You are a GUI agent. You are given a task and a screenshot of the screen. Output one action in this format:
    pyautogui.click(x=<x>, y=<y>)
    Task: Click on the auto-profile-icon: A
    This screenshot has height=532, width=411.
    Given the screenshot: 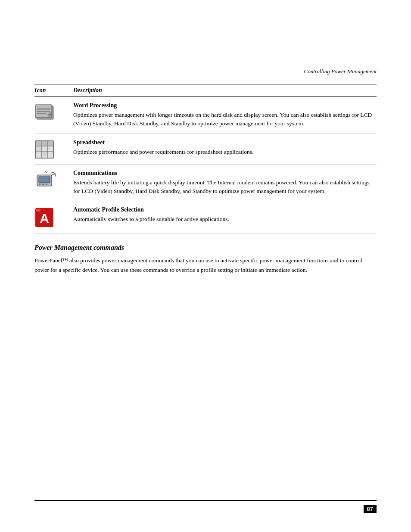 What is the action you would take?
    pyautogui.click(x=44, y=218)
    